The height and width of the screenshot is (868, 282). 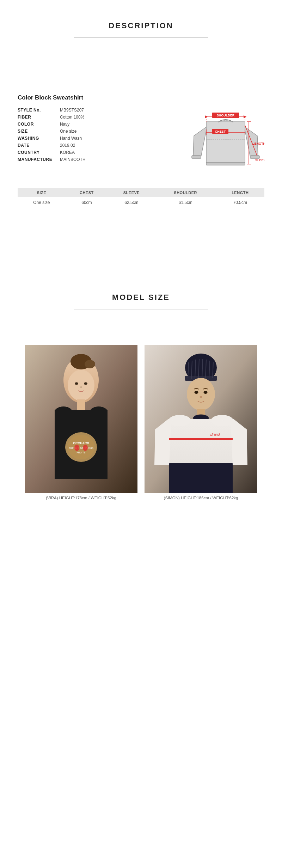 What do you see at coordinates (71, 138) in the screenshot?
I see `spec-value: Hand Wash` at bounding box center [71, 138].